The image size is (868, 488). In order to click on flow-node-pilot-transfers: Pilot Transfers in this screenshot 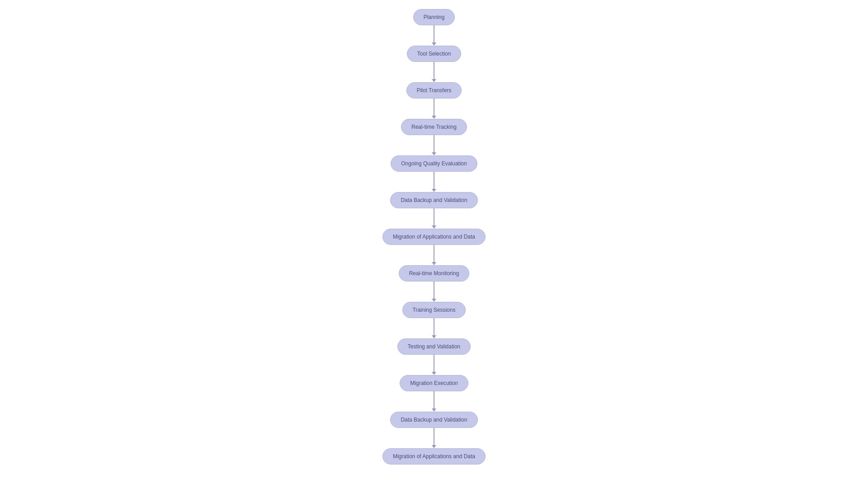, I will do `click(434, 90)`.